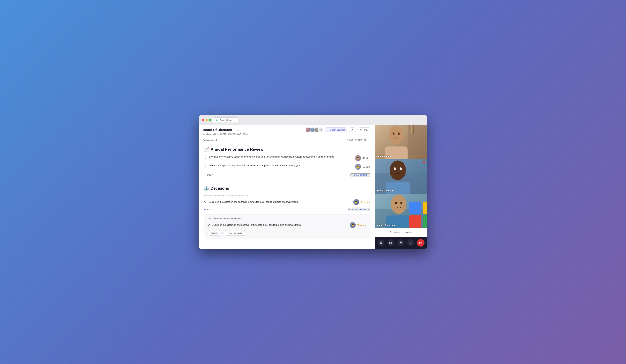 The width and height of the screenshot is (626, 364). What do you see at coordinates (358, 167) in the screenshot?
I see `agenda-avatar-2: 👨` at bounding box center [358, 167].